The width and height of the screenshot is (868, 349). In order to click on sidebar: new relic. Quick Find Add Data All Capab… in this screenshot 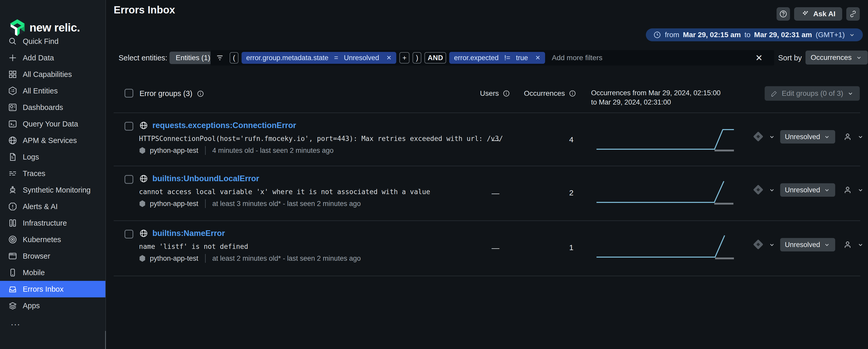, I will do `click(53, 174)`.